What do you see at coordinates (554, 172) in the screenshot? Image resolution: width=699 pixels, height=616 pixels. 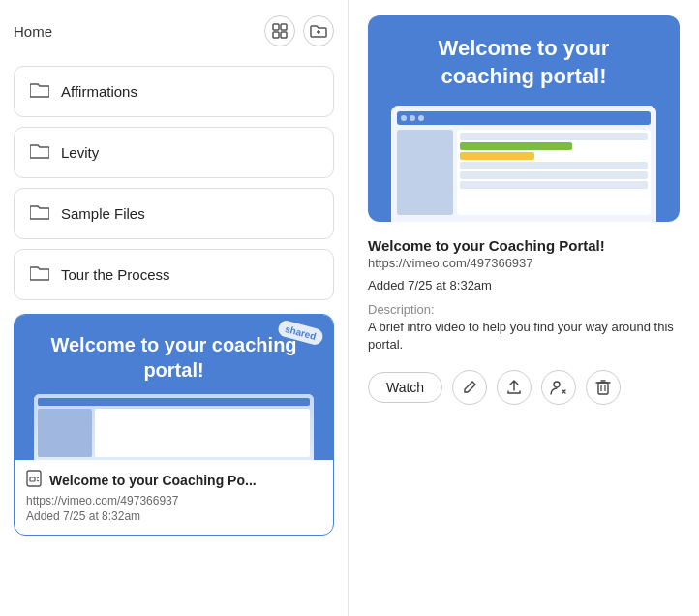 I see `r-main` at bounding box center [554, 172].